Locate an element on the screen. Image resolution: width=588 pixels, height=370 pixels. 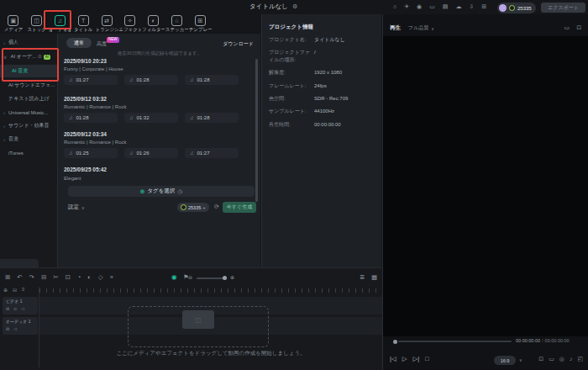
sidebar-item-text-to-speech: テキスト読み上げ is located at coordinates (29, 99).